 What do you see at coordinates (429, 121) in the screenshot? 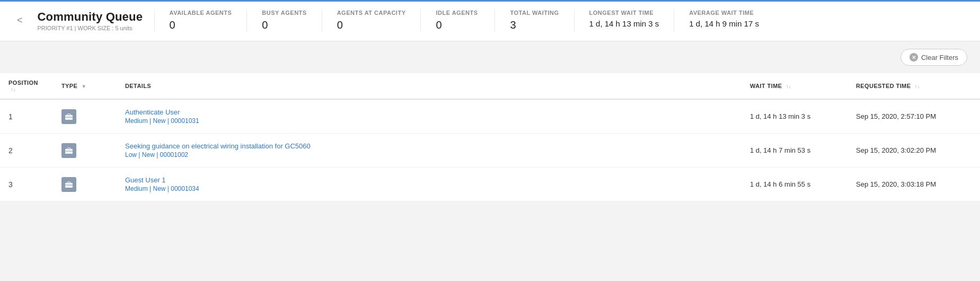
I see `detail-sub: Medium | New | 00001031` at bounding box center [429, 121].